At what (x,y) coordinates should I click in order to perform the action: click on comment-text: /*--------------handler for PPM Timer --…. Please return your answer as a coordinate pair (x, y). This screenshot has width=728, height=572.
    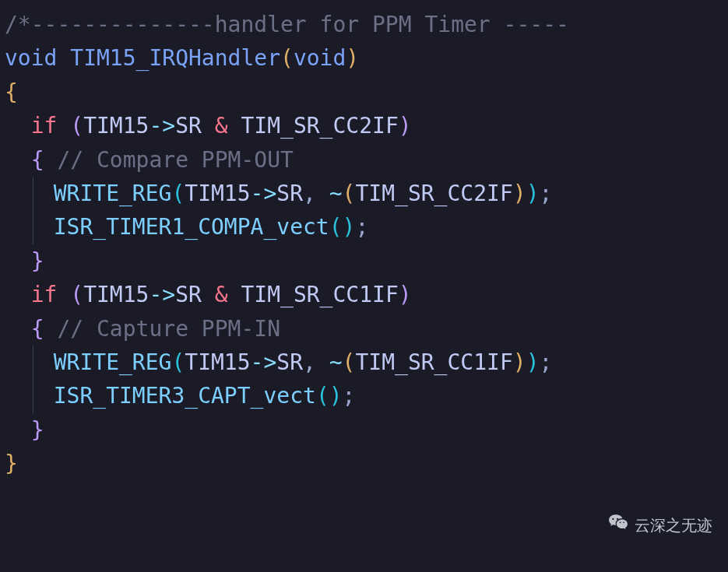
    Looking at the image, I should click on (287, 25).